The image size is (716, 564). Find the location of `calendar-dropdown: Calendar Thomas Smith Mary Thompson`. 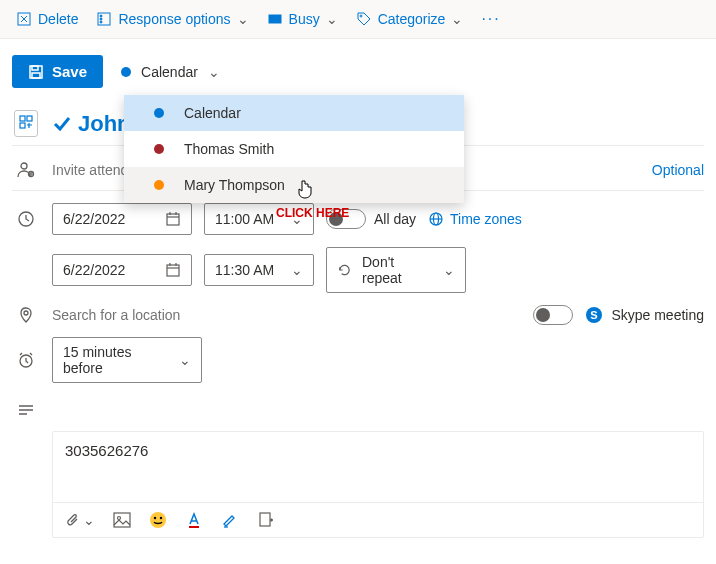

calendar-dropdown: Calendar Thomas Smith Mary Thompson is located at coordinates (294, 149).